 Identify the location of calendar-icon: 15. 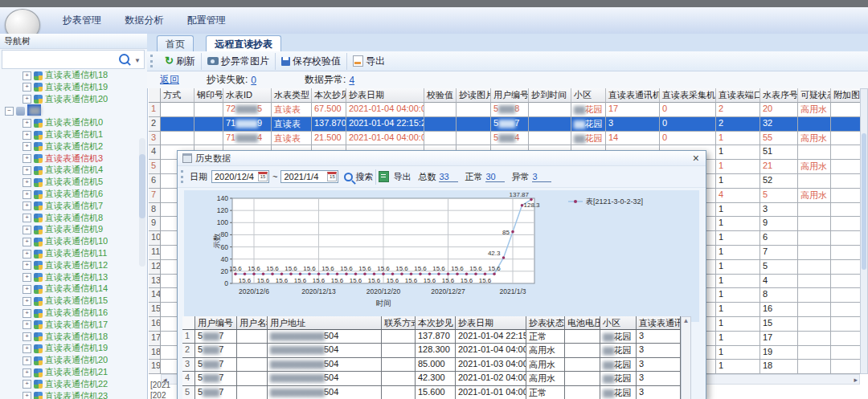
(332, 177).